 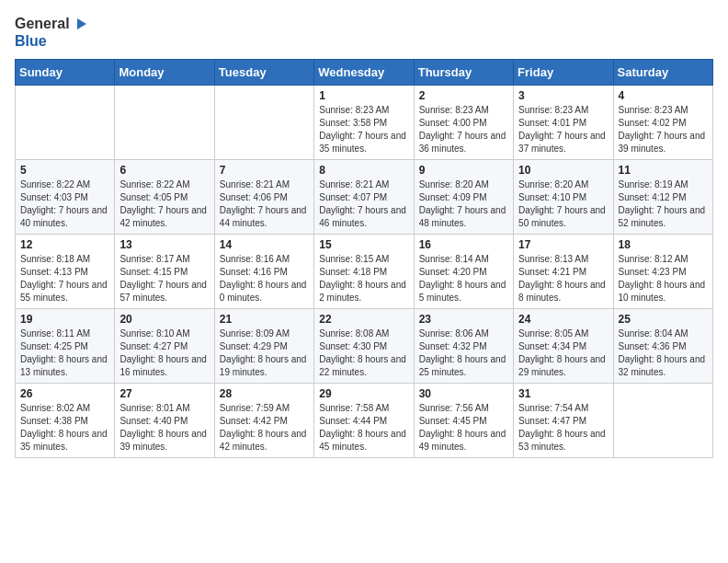 I want to click on calendar-cell: 5Sunrise: 8:22 AM Sunset: 4:03 PM Daylig…, so click(x=65, y=197).